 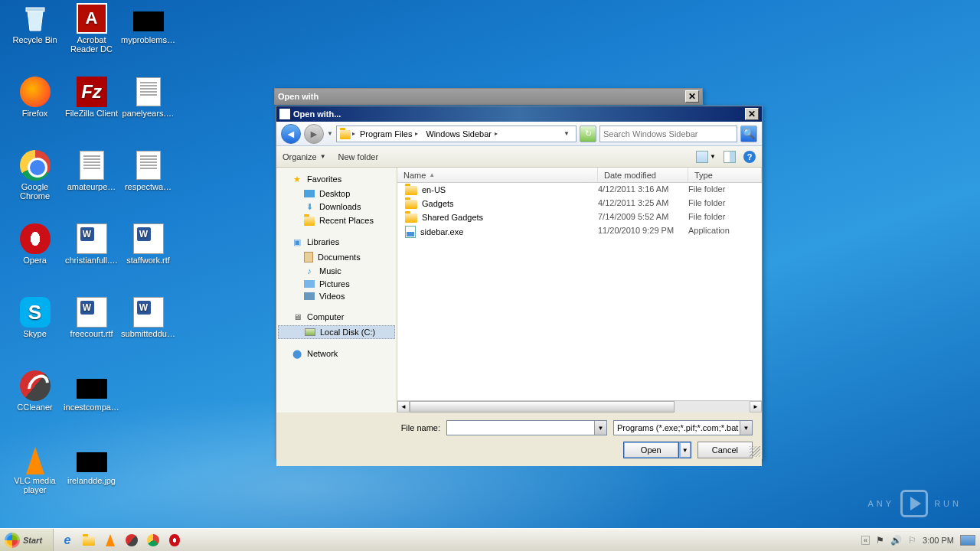 I want to click on desktop-icon-filezilla: FzFileZilla Client, so click(x=92, y=107).